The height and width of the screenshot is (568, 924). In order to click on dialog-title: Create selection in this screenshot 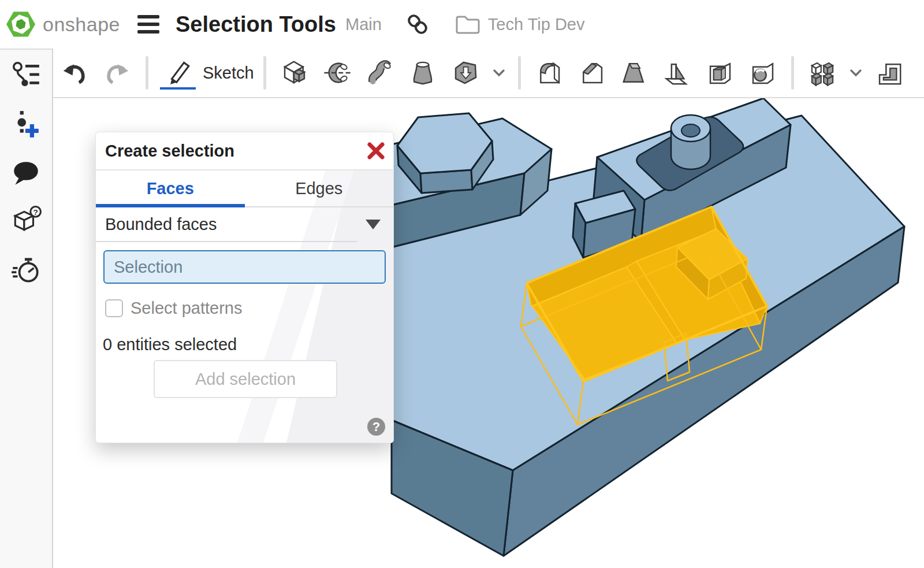, I will do `click(234, 151)`.